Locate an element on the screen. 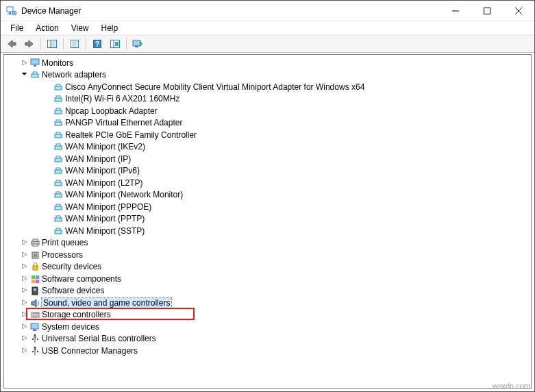  device-item: ▷WAN Miniport (IP) is located at coordinates (267, 159).